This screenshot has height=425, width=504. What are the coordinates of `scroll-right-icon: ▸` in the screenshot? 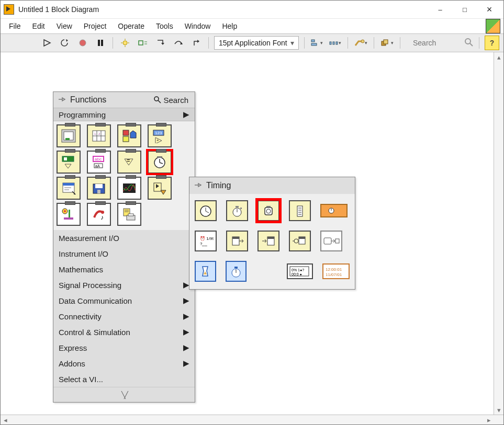 It's located at (489, 420).